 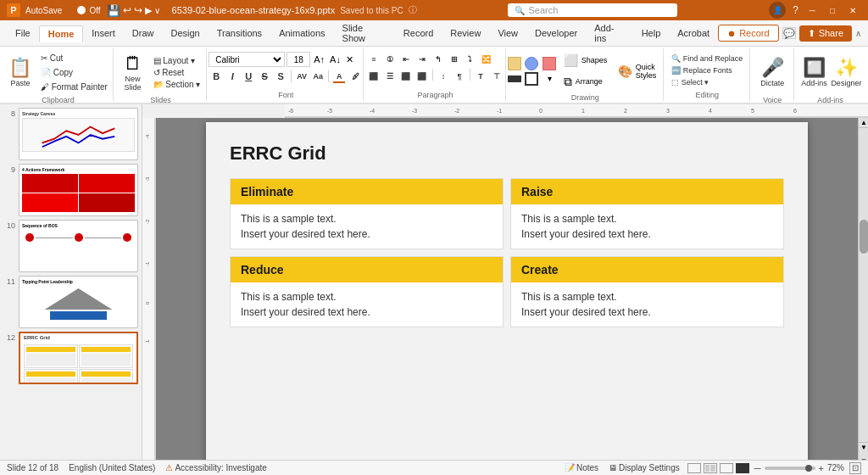 I want to click on align-left-button: ⬛, so click(x=374, y=76).